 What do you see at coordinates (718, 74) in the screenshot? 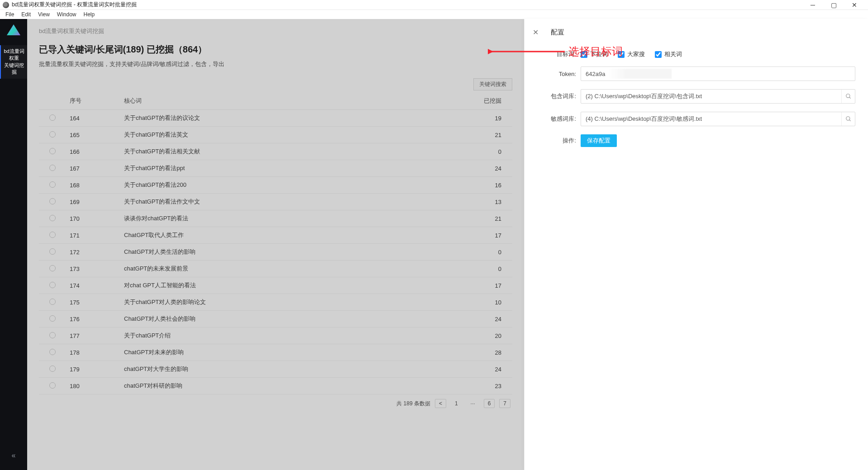
I see `token-input: 642a9a` at bounding box center [718, 74].